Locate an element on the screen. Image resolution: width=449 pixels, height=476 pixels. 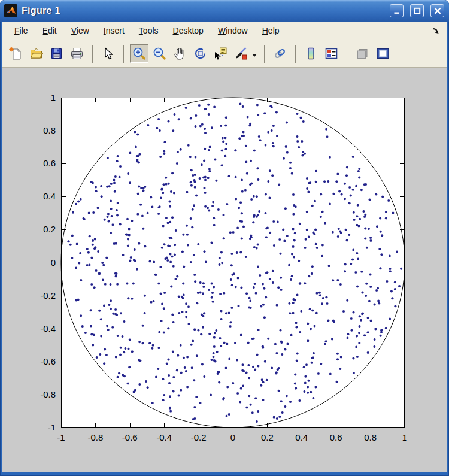
hide-plot-tools-button is located at coordinates (363, 54).